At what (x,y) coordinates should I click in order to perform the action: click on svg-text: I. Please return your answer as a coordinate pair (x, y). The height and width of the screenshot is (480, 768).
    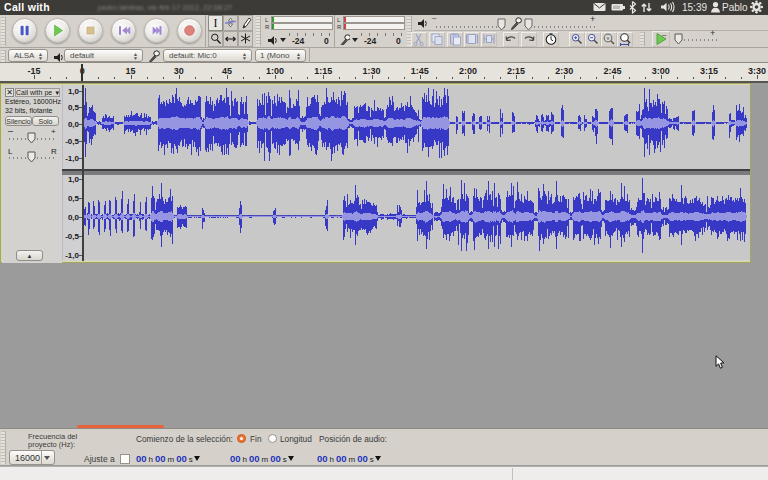
    Looking at the image, I should click on (216, 23).